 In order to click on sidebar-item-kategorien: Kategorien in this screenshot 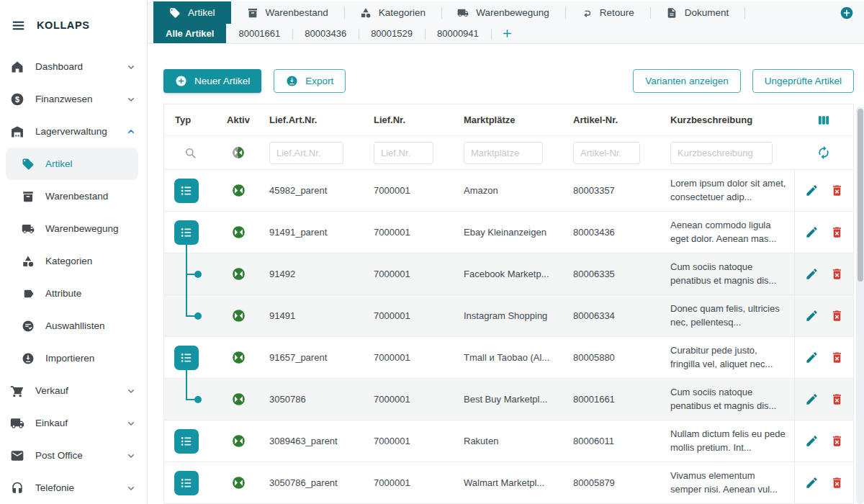, I will do `click(73, 261)`.